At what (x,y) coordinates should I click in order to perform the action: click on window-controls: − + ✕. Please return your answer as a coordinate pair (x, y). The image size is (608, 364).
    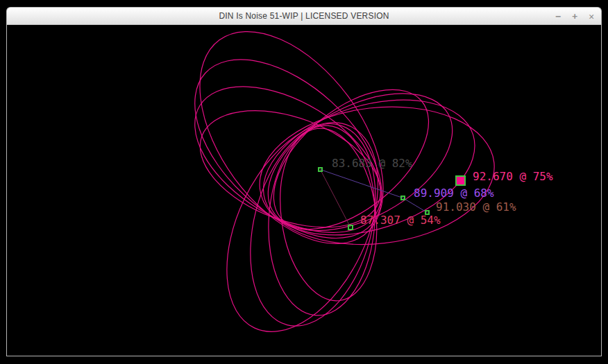
    Looking at the image, I should click on (575, 16).